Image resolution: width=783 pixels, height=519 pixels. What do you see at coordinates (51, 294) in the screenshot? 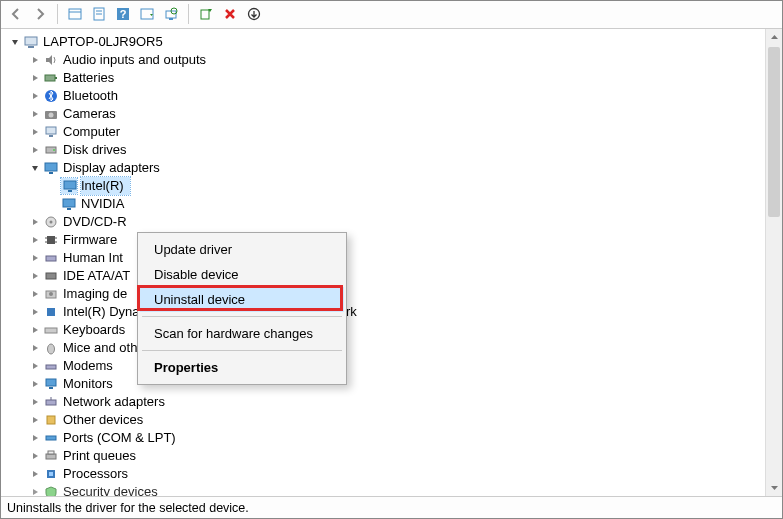
I see `imaging-icon` at bounding box center [51, 294].